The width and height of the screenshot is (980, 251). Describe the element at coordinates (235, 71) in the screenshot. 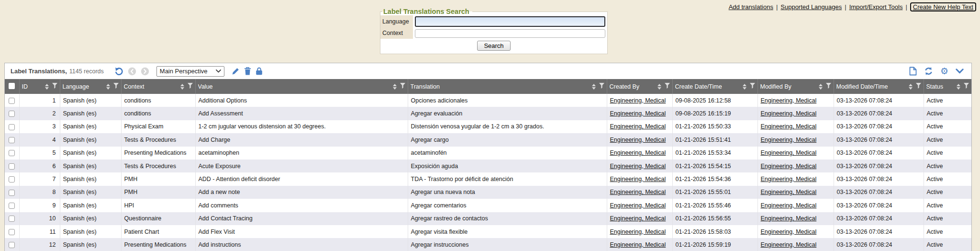

I see `edit-pencil-icon` at that location.